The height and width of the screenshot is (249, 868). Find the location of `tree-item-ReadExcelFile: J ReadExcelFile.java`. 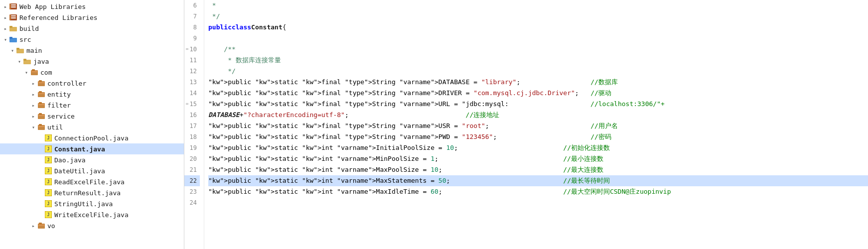

tree-item-ReadExcelFile: J ReadExcelFile.java is located at coordinates (92, 182).